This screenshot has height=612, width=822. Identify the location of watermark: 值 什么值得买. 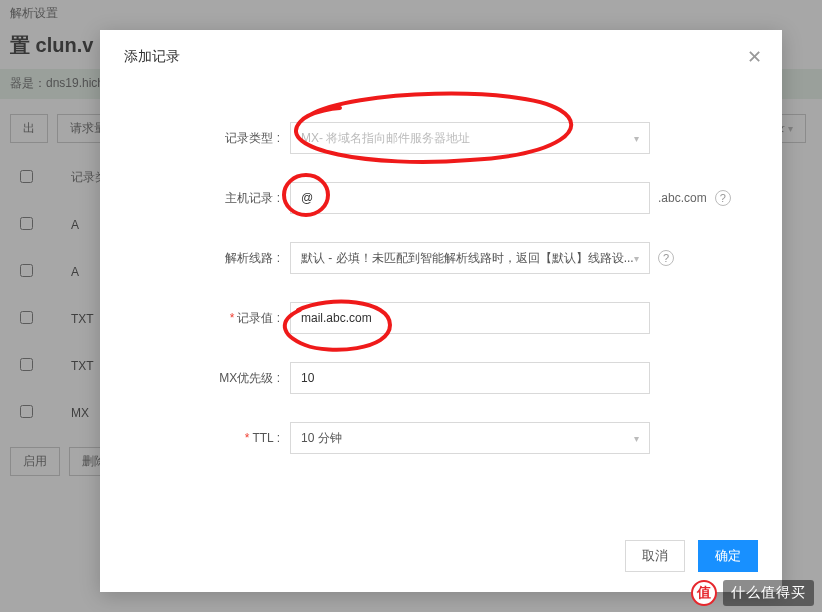
(752, 593).